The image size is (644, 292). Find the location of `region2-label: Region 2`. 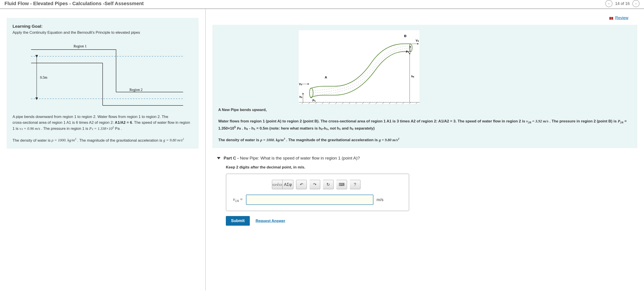

region2-label: Region 2 is located at coordinates (136, 90).